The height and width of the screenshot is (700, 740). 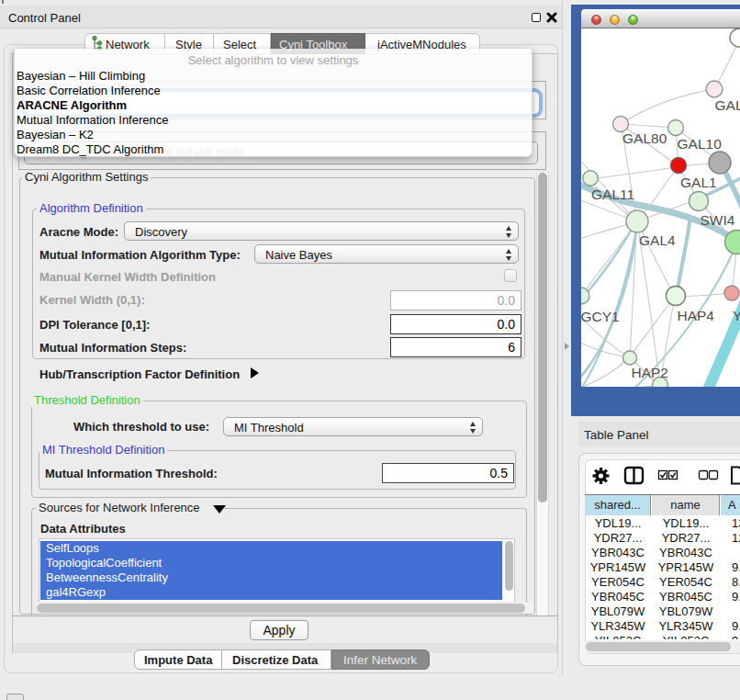 What do you see at coordinates (696, 316) in the screenshot?
I see `svg-text: HAP4` at bounding box center [696, 316].